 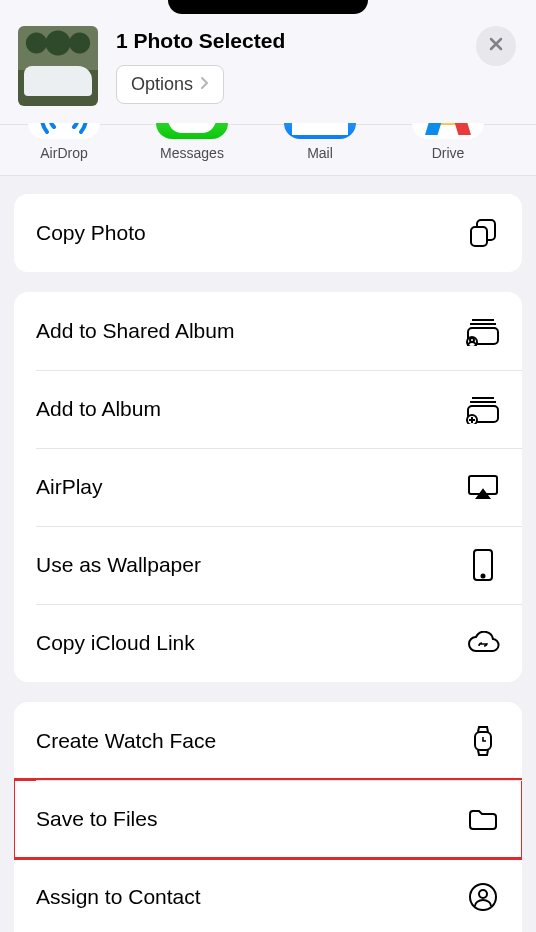 What do you see at coordinates (268, 150) in the screenshot?
I see `share-app-row: AirDrop Messages Mail Drive` at bounding box center [268, 150].